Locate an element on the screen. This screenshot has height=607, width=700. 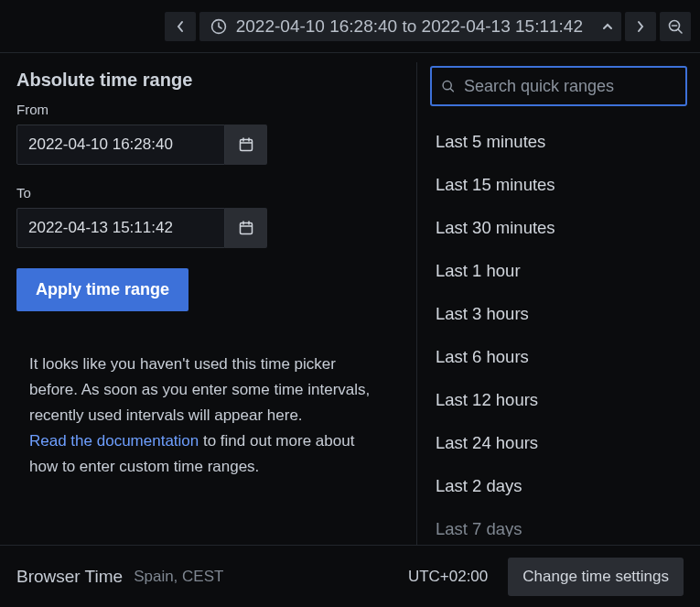
toolbar: 2022-04-10 16:28:40 to 2022-04-13 15:11:… is located at coordinates (350, 27).